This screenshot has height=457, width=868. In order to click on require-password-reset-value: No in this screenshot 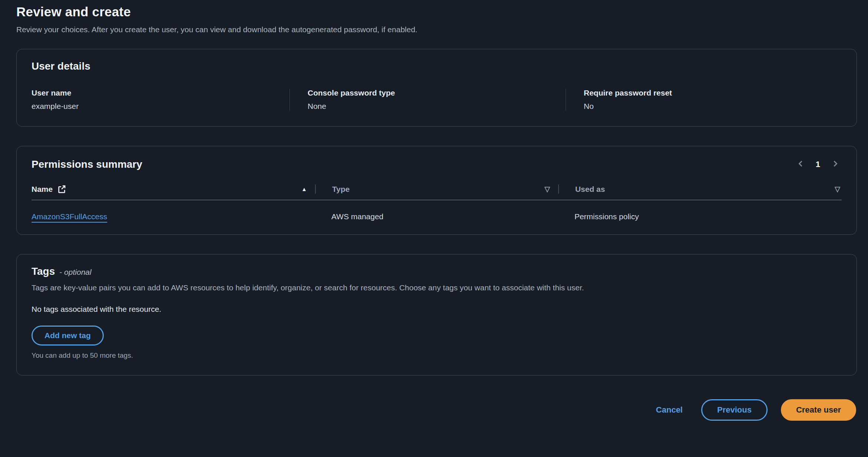, I will do `click(713, 106)`.